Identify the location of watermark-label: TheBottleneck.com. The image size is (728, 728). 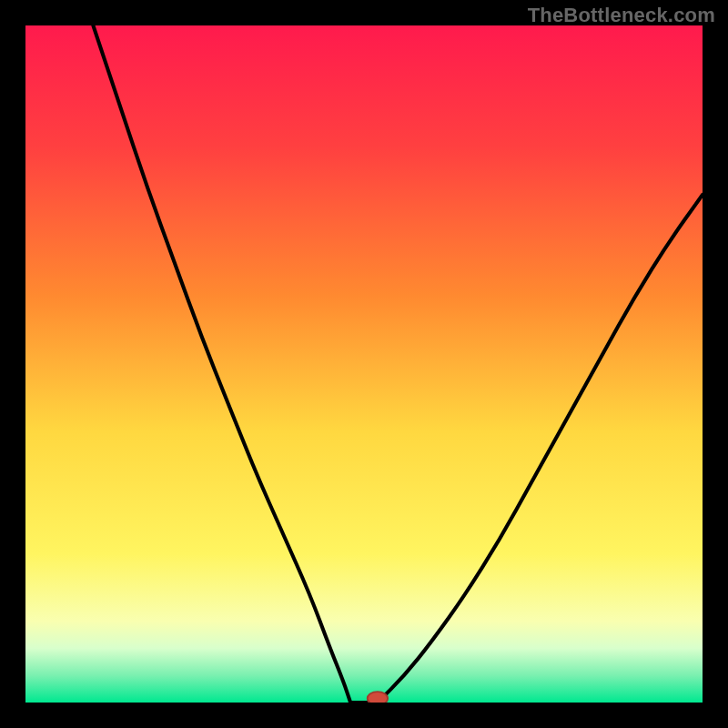
(622, 15).